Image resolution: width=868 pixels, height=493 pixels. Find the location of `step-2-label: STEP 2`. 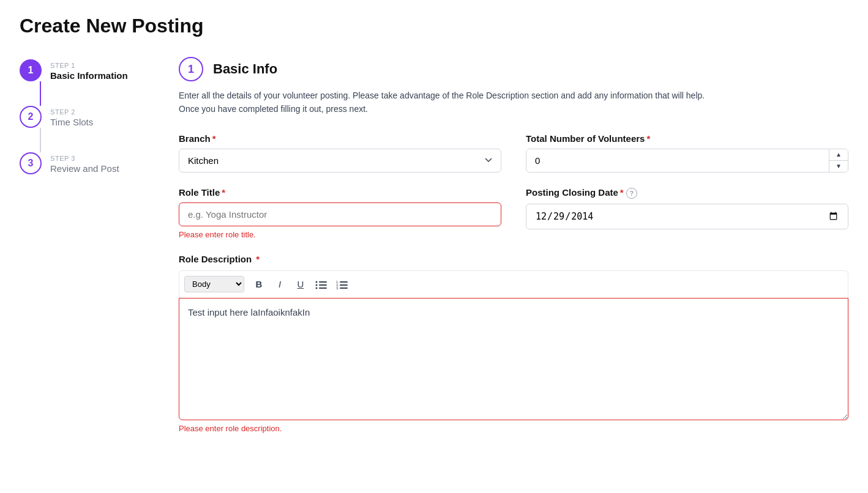

step-2-label: STEP 2 is located at coordinates (72, 112).